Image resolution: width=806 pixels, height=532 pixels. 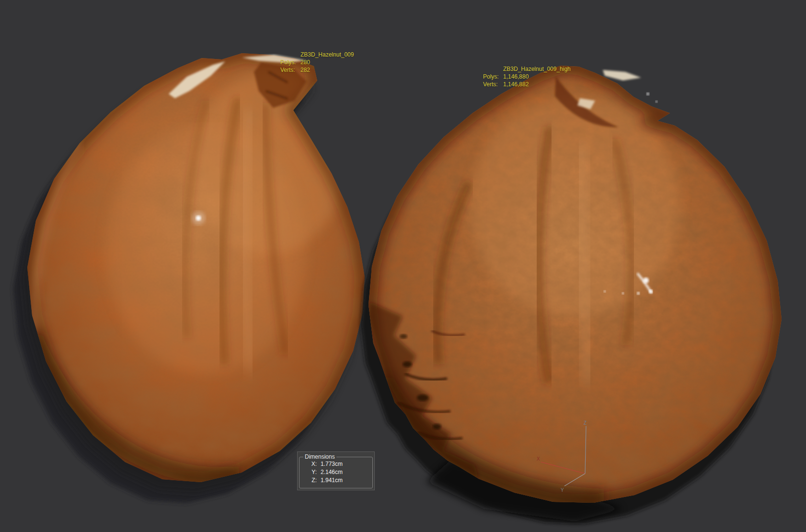 What do you see at coordinates (585, 423) in the screenshot?
I see `axis-z-label: Z` at bounding box center [585, 423].